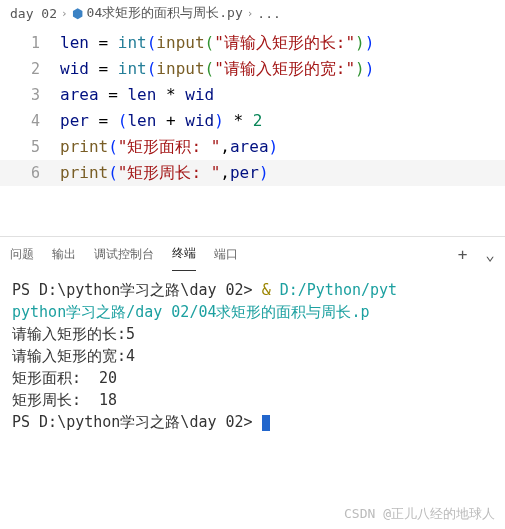  Describe the element at coordinates (420, 514) in the screenshot. I see `watermark: CSDN @正儿八经的地球人` at that location.